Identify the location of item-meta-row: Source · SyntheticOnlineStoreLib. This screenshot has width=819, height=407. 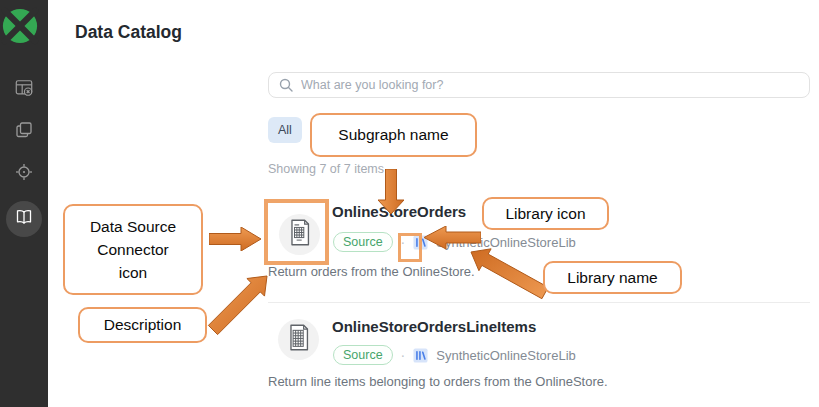
(454, 355).